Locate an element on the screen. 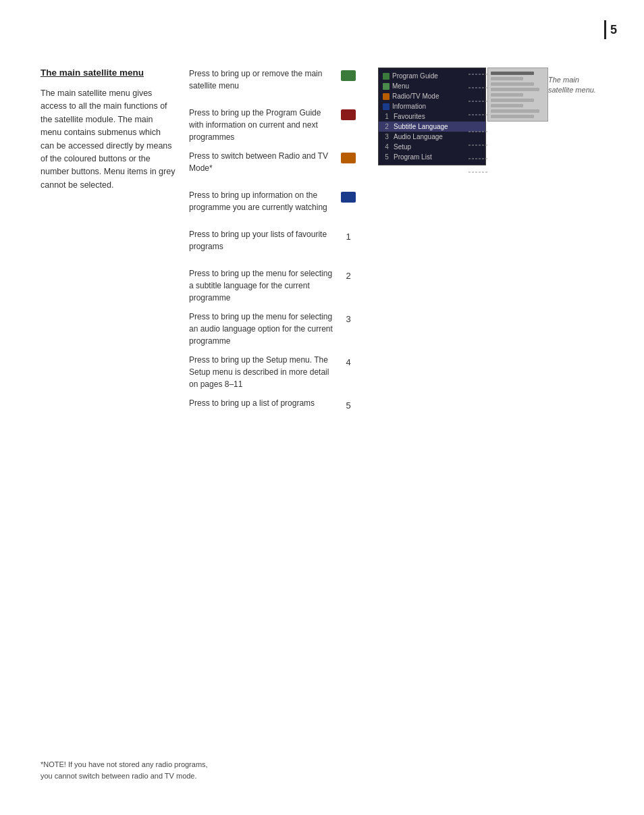 The height and width of the screenshot is (815, 644). instruction-text-6: Press to bring up the menu for selecting… is located at coordinates (264, 286).